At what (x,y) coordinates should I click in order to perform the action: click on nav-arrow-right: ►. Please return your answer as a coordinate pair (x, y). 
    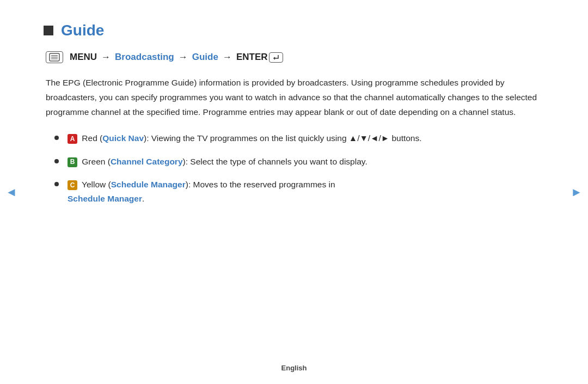
    Looking at the image, I should click on (577, 192).